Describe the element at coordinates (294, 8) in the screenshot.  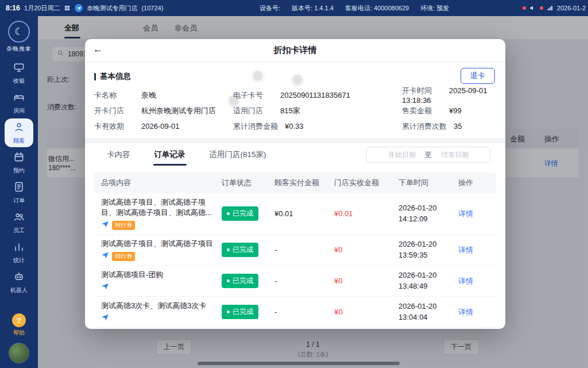
I see `topbar: 8:16 1月20日周二 奈晚测试专用门店 (10724) 设备号: 版本号: …` at that location.